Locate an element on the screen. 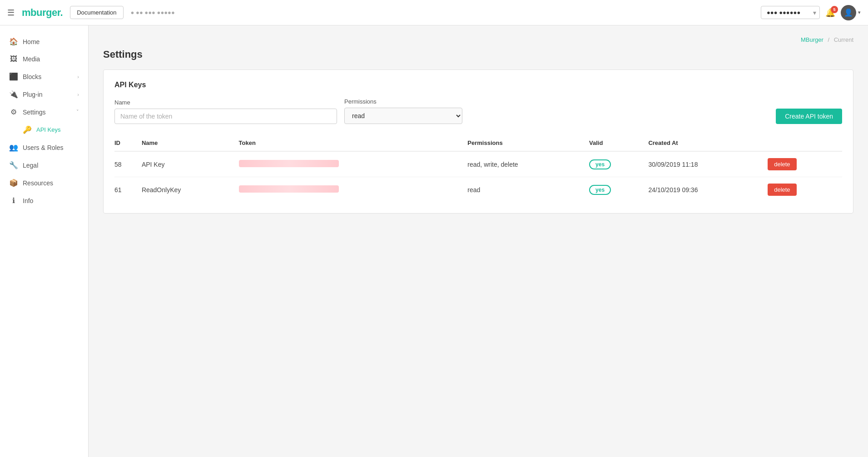  resources-icon: 📦 is located at coordinates (14, 183).